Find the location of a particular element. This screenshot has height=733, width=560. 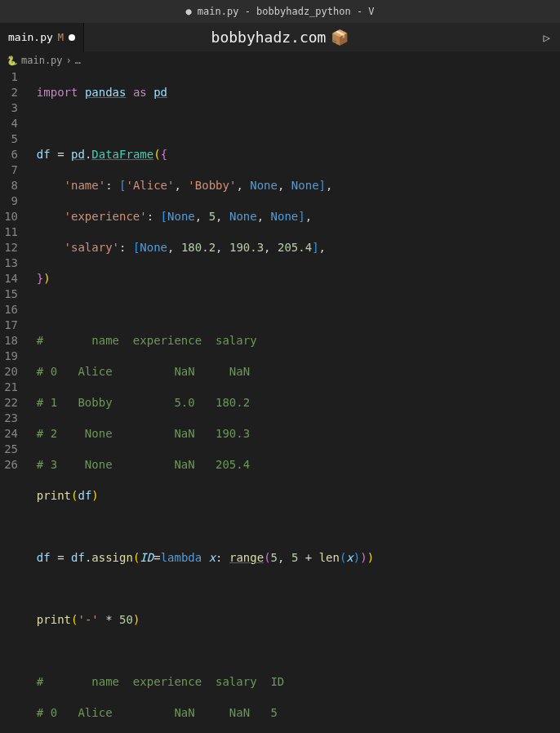

tab-bar: main.py M bobbyhadz.com 📦 ▷ is located at coordinates (280, 38).